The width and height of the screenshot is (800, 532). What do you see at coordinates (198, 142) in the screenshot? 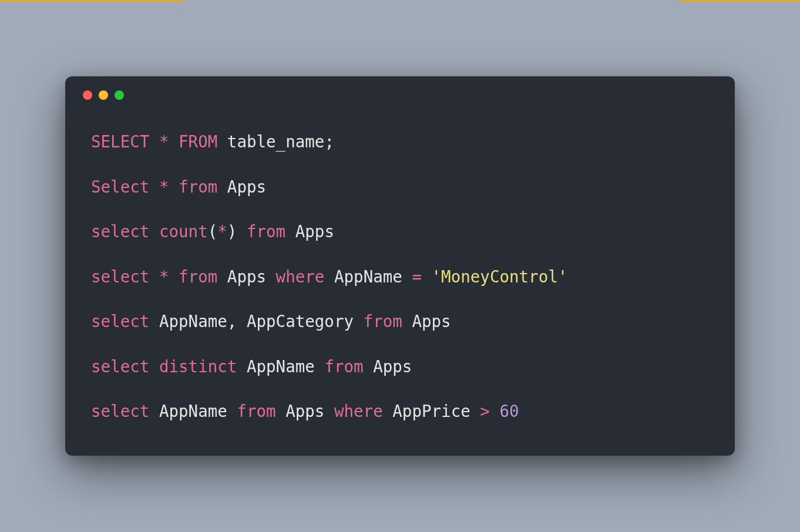
I see `code-token: FROM` at bounding box center [198, 142].